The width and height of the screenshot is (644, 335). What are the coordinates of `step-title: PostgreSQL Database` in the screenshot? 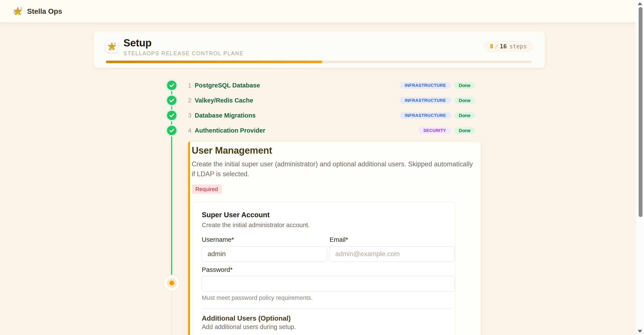 It's located at (228, 86).